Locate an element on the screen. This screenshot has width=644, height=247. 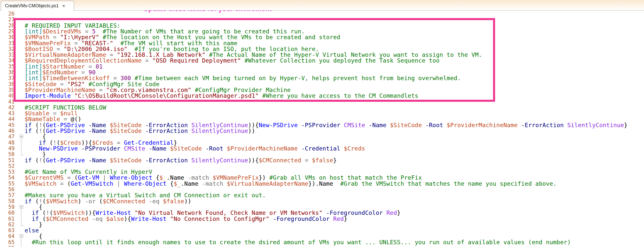
code-line: $NameTable = @() is located at coordinates (53, 119).